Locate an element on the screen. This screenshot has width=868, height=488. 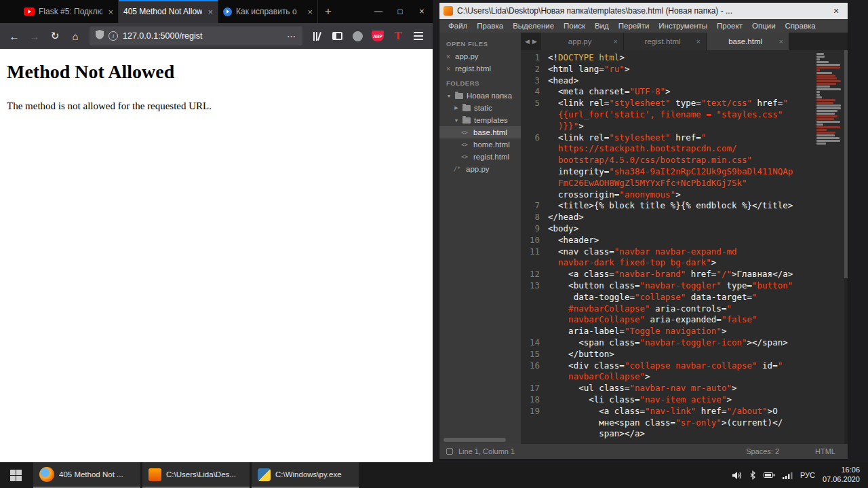
code-row: span></a> is located at coordinates (684, 434).